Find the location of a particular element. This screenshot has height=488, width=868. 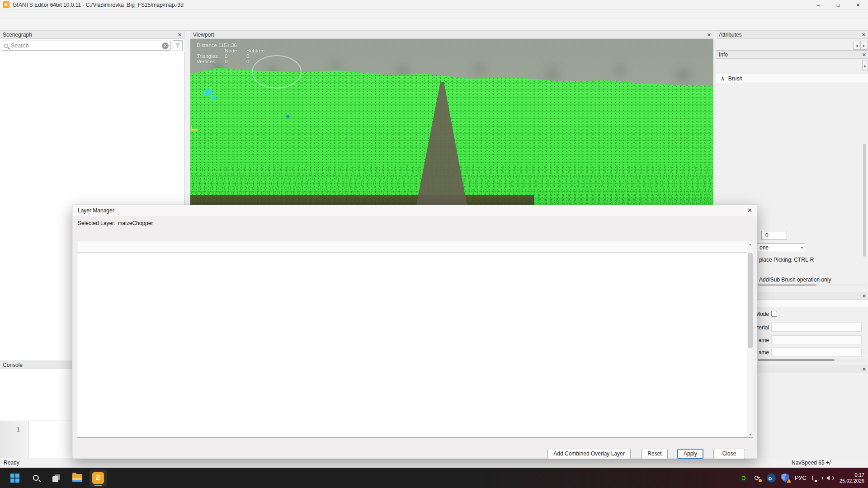

reset-button: Reset is located at coordinates (655, 454).